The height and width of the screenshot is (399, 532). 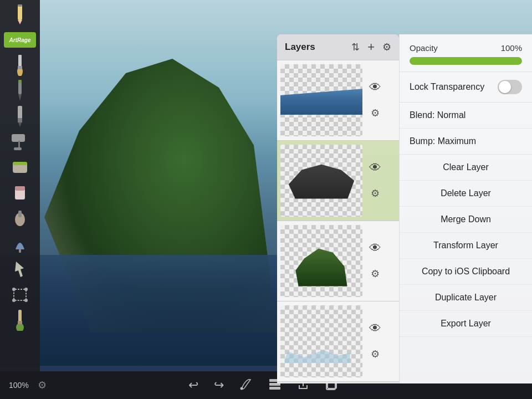 I want to click on tool-smudge, so click(x=20, y=218).